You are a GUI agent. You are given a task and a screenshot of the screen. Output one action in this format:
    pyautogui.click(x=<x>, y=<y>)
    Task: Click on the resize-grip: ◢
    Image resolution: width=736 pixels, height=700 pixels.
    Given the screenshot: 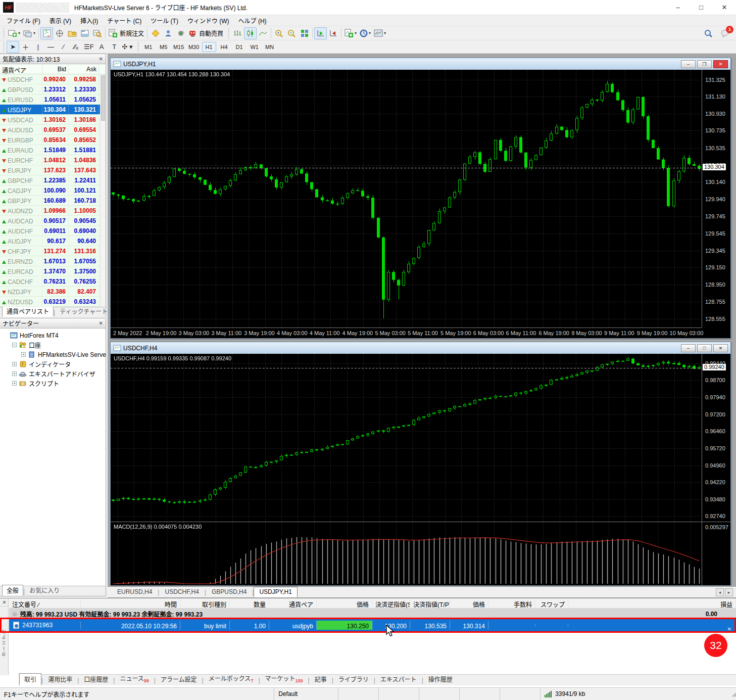 What is the action you would take?
    pyautogui.click(x=732, y=694)
    